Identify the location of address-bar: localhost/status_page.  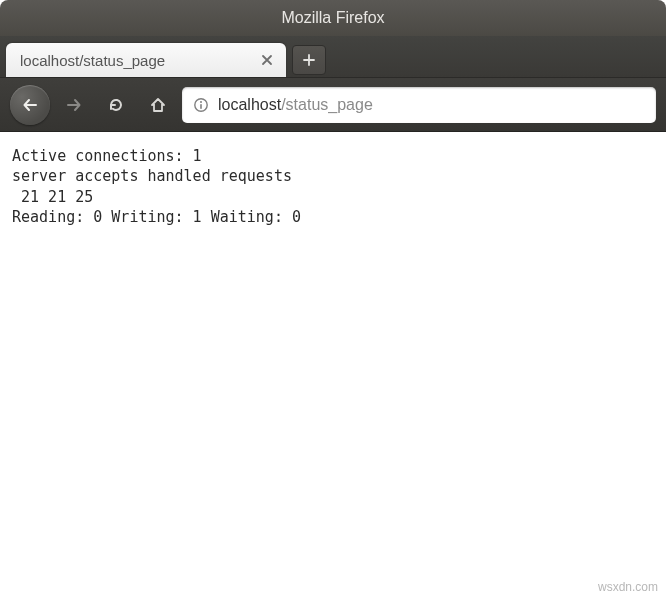
(419, 105).